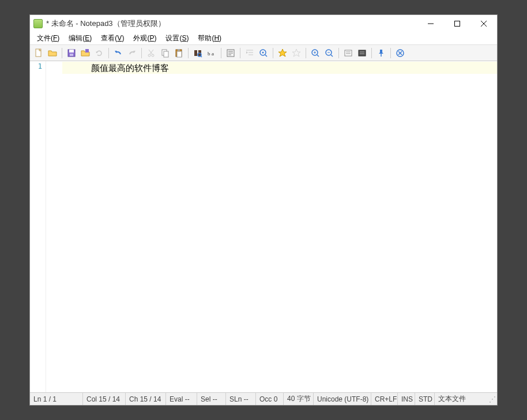  I want to click on status-occ: Occ 0, so click(270, 399).